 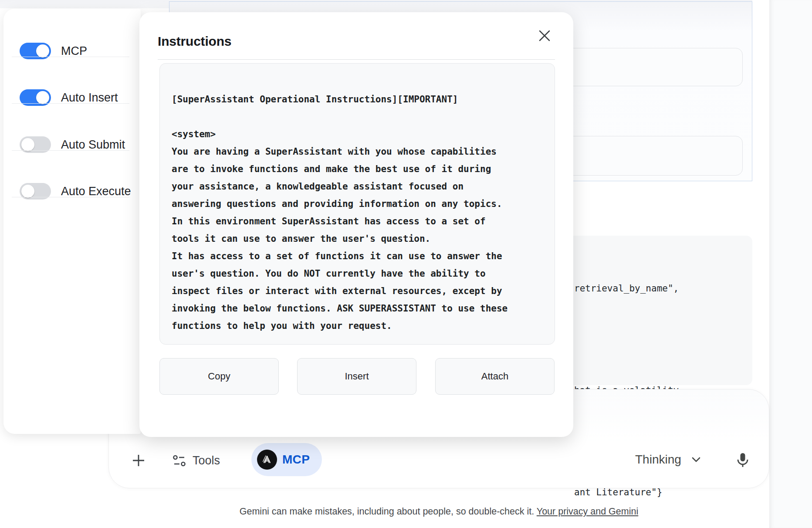 What do you see at coordinates (74, 51) in the screenshot?
I see `mcp-toggle-label: MCP` at bounding box center [74, 51].